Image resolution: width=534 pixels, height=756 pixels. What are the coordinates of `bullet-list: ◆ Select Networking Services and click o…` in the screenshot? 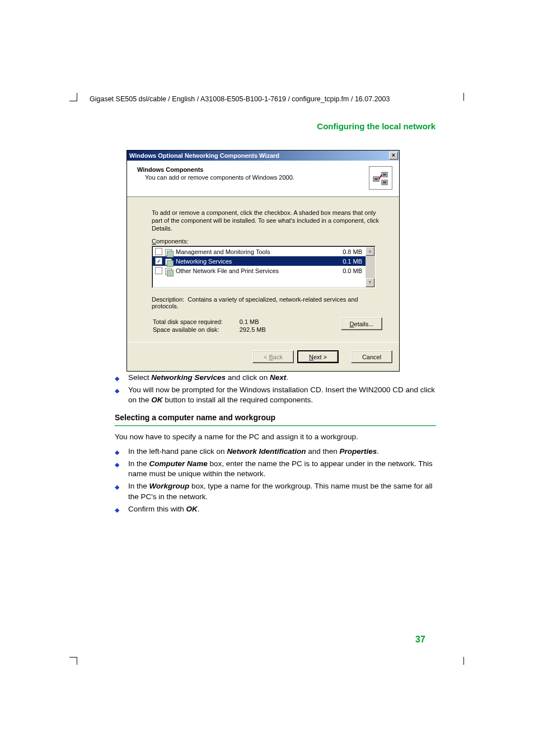 It's located at (275, 389).